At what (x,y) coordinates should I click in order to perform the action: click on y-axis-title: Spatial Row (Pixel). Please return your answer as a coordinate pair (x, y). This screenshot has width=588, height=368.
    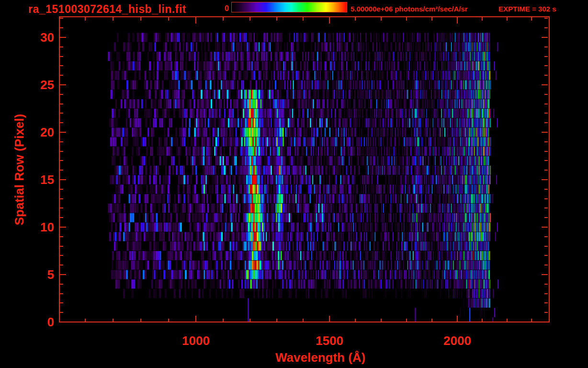
    Looking at the image, I should click on (19, 170).